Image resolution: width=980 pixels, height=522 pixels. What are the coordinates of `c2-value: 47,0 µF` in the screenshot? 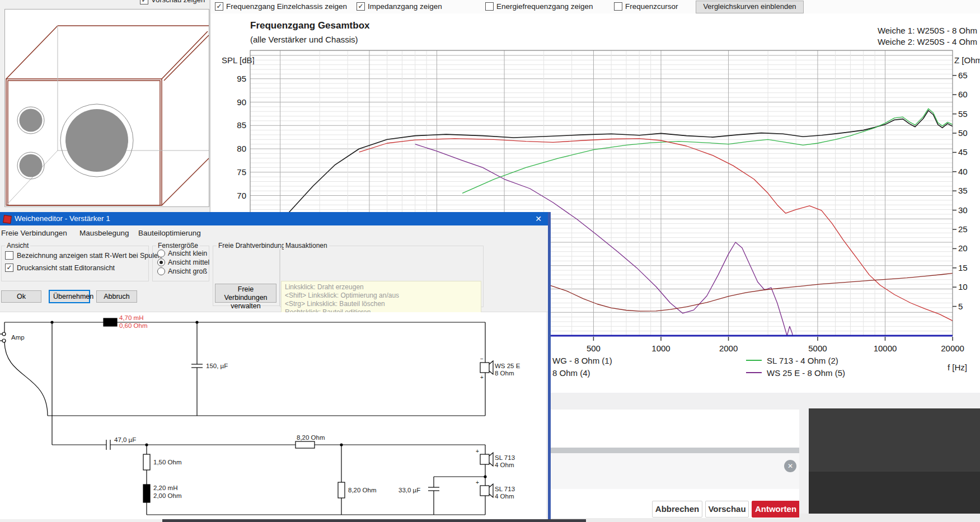 It's located at (125, 440).